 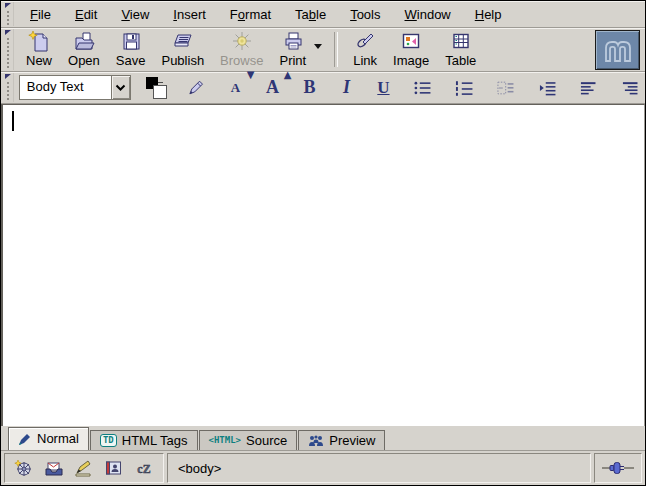 I want to click on bullet-list-button, so click(x=422, y=88).